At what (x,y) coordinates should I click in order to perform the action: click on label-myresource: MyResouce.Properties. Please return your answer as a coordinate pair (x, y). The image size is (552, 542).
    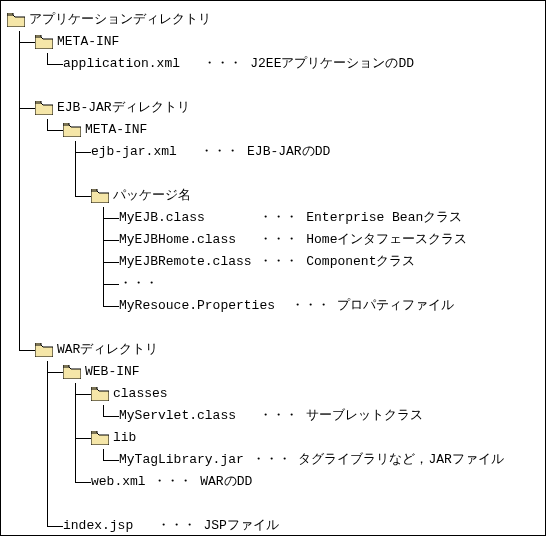
    Looking at the image, I should click on (197, 306).